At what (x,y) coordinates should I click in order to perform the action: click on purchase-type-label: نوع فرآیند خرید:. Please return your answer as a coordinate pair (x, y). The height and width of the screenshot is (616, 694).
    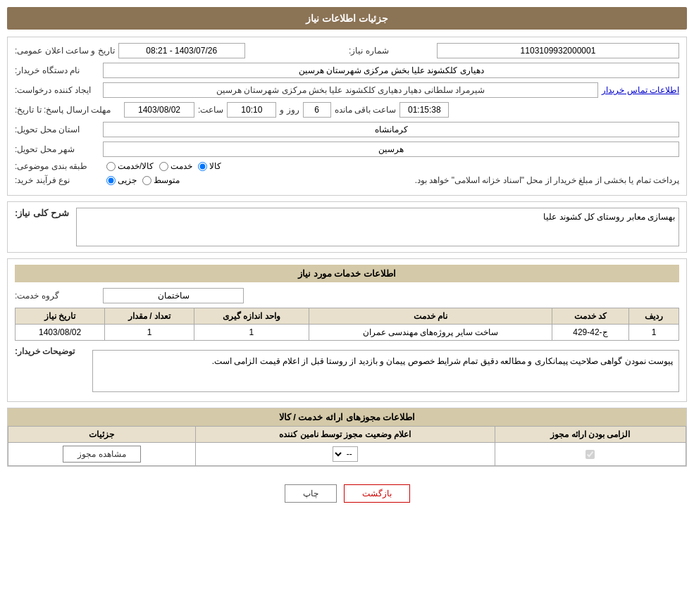
    Looking at the image, I should click on (57, 180).